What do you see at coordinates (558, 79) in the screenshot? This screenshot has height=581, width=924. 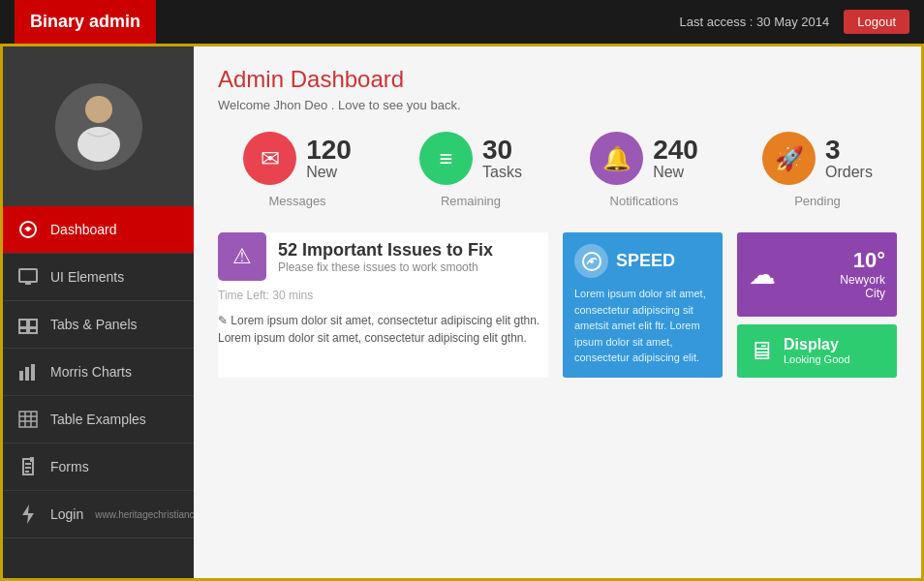 I see `page-title: Admin Dashboard` at bounding box center [558, 79].